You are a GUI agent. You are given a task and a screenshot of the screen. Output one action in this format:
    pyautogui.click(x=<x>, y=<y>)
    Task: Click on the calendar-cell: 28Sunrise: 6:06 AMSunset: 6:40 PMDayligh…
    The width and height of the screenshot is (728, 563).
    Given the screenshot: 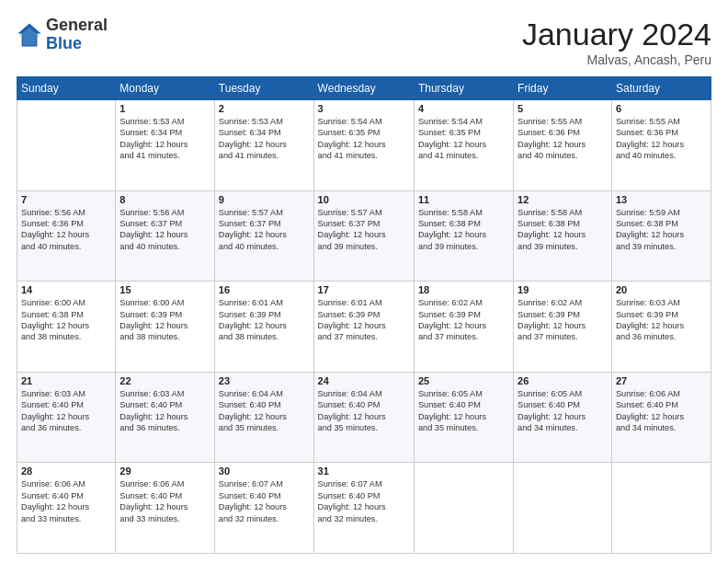 What is the action you would take?
    pyautogui.click(x=66, y=508)
    